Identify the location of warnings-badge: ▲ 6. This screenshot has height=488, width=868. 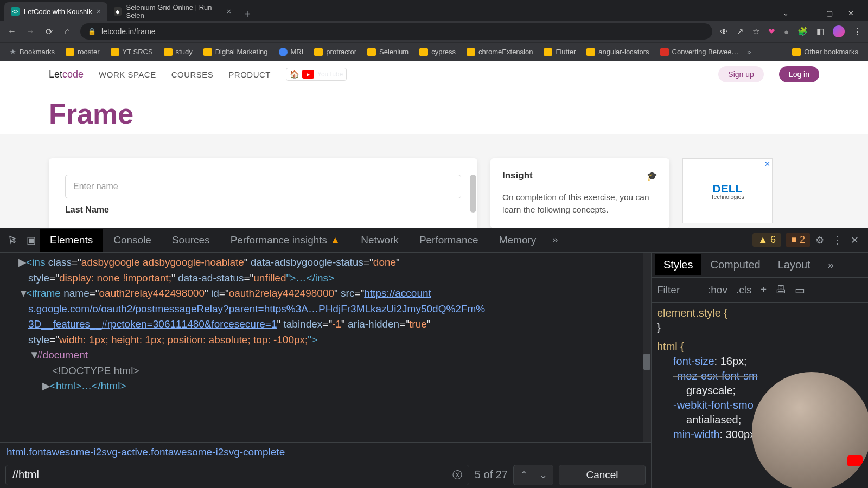
(767, 240).